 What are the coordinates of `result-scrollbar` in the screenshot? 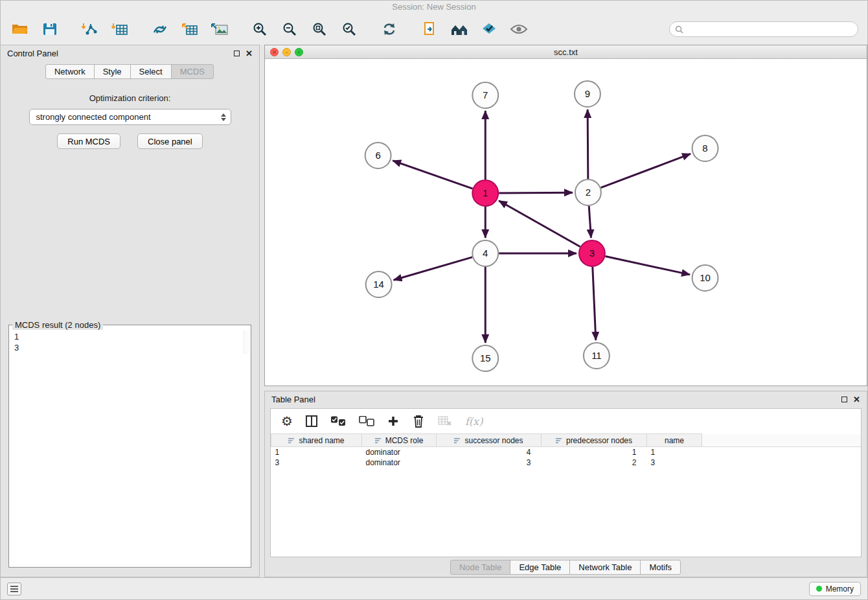 It's located at (247, 342).